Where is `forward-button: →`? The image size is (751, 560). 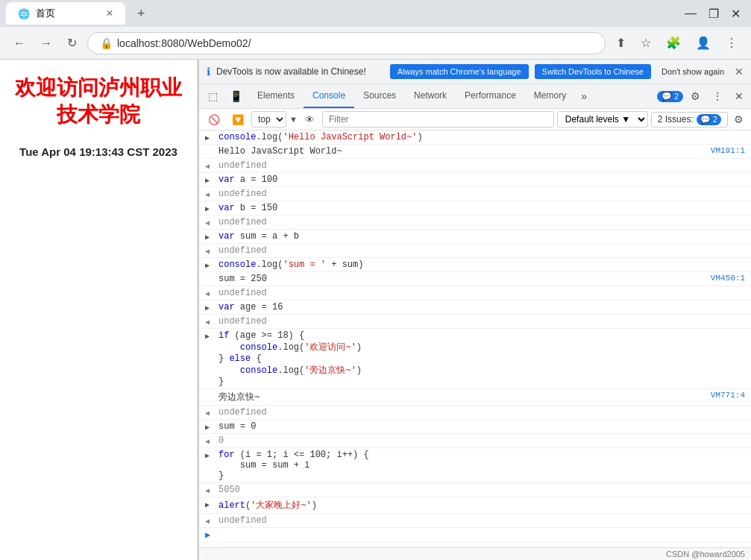
forward-button: → is located at coordinates (46, 43).